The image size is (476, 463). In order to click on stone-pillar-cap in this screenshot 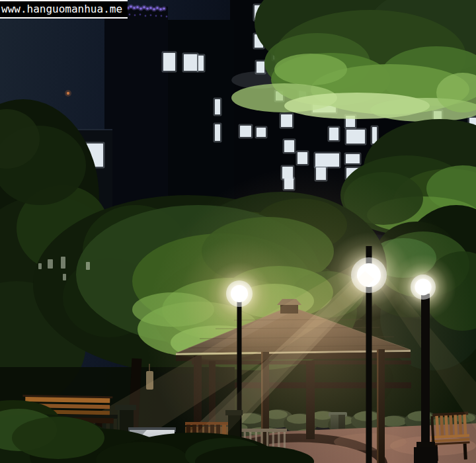, I will do `click(126, 407)`.